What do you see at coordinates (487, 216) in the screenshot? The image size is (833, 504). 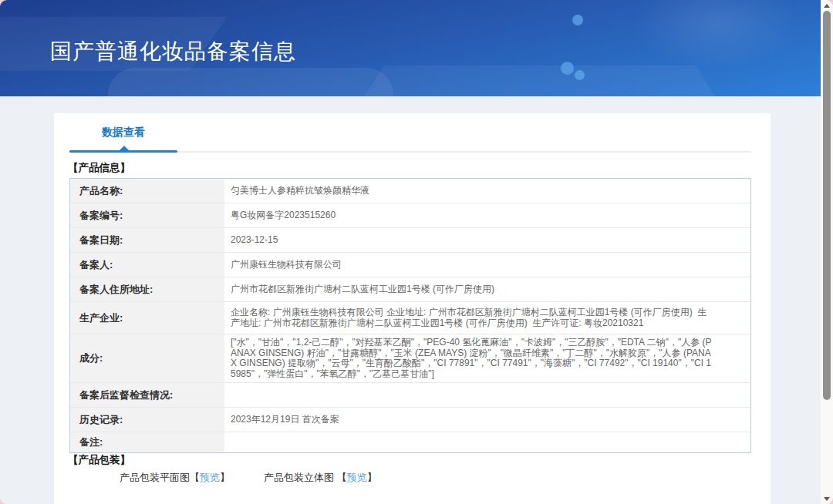 I see `row-value: 粤G妆网备字2023515260` at bounding box center [487, 216].